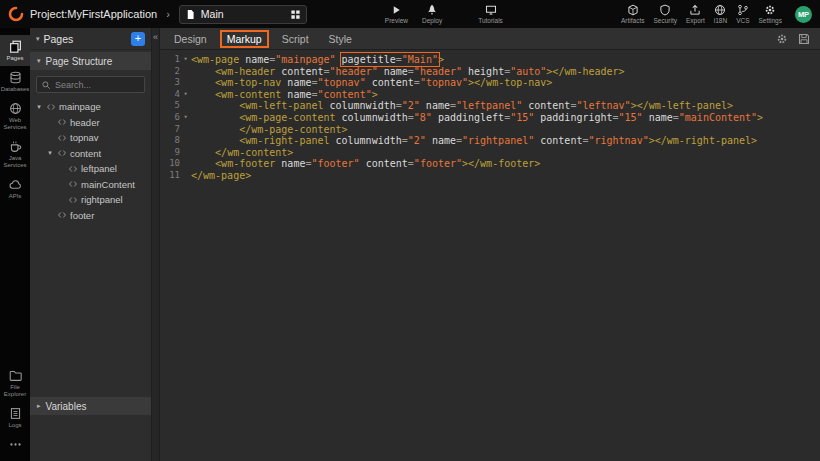 Image resolution: width=820 pixels, height=461 pixels. Describe the element at coordinates (782, 39) in the screenshot. I see `gear-icon` at that location.